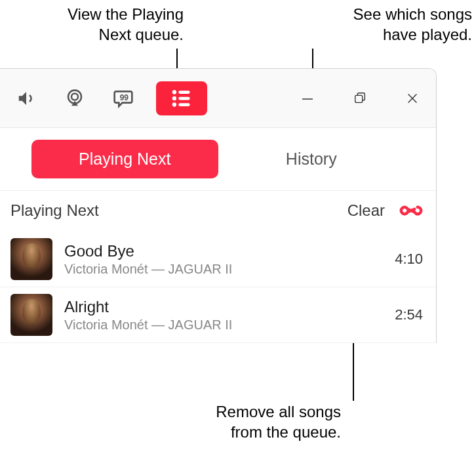  What do you see at coordinates (218, 315) in the screenshot?
I see `track-row: Alright Victoria Monét — JAGUAR II 2:54` at bounding box center [218, 315].